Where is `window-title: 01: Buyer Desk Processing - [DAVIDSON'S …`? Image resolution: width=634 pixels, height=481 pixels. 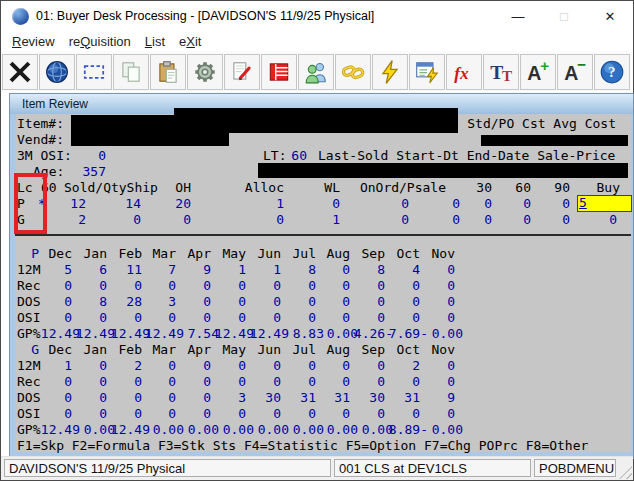
window-title: 01: Buyer Desk Processing - [DAVIDSON'S … is located at coordinates (205, 16).